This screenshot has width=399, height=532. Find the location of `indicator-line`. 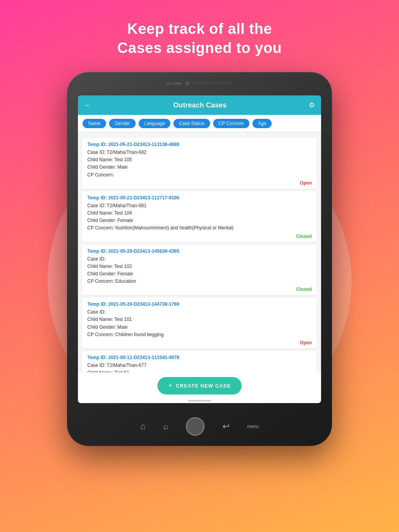

indicator-line is located at coordinates (200, 401).